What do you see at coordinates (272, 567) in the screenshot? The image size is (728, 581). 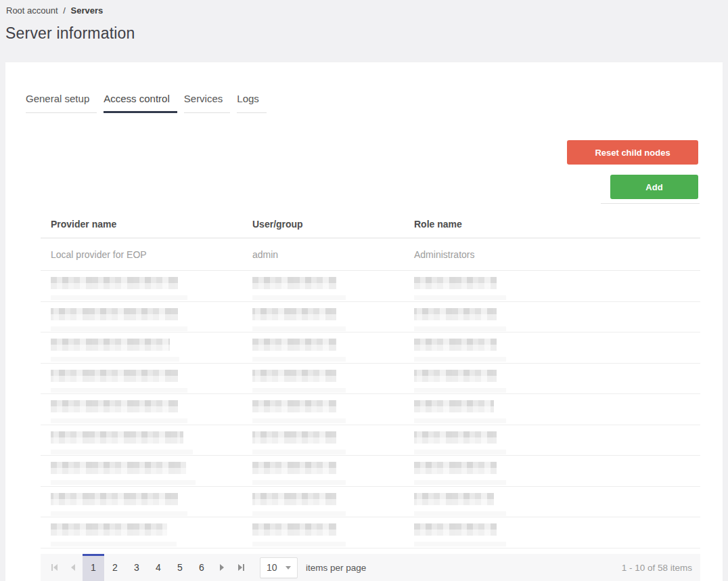 I see `page-size-value: 10` at bounding box center [272, 567].